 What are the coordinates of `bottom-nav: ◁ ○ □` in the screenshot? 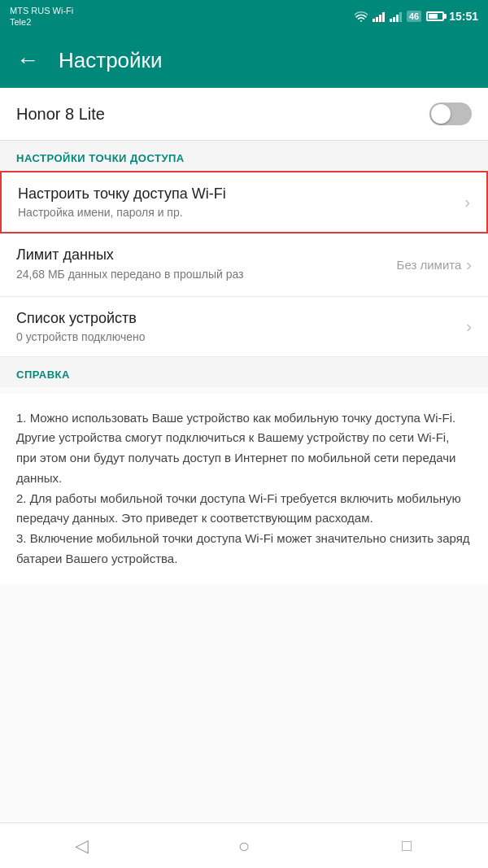 It's located at (244, 845).